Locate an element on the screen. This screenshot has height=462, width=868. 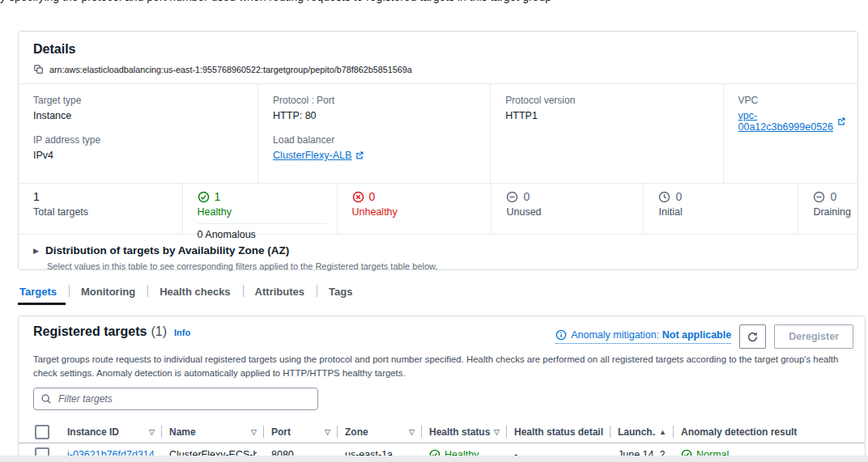
total-targets-count: 1 is located at coordinates (36, 197).